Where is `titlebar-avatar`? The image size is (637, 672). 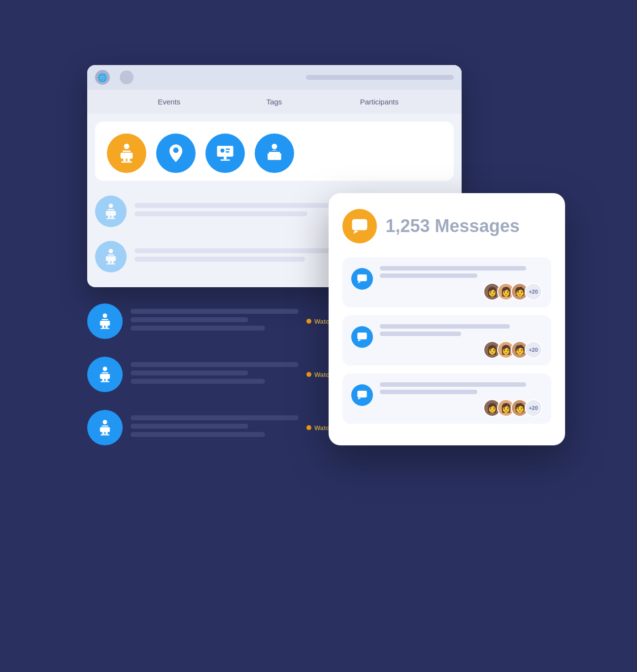 titlebar-avatar is located at coordinates (127, 77).